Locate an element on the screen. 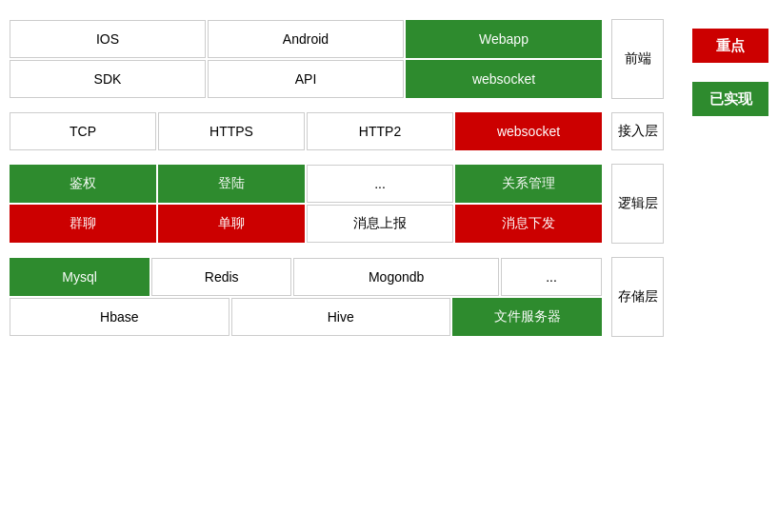 The image size is (778, 532). cell-mongodb: Mogondb is located at coordinates (396, 277).